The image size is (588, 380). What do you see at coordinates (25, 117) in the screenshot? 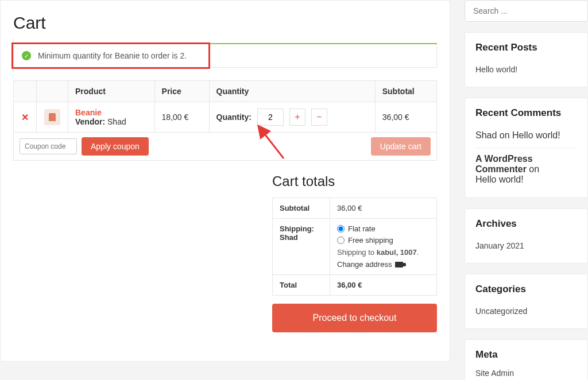
I see `remove-item-button: ✕` at bounding box center [25, 117].